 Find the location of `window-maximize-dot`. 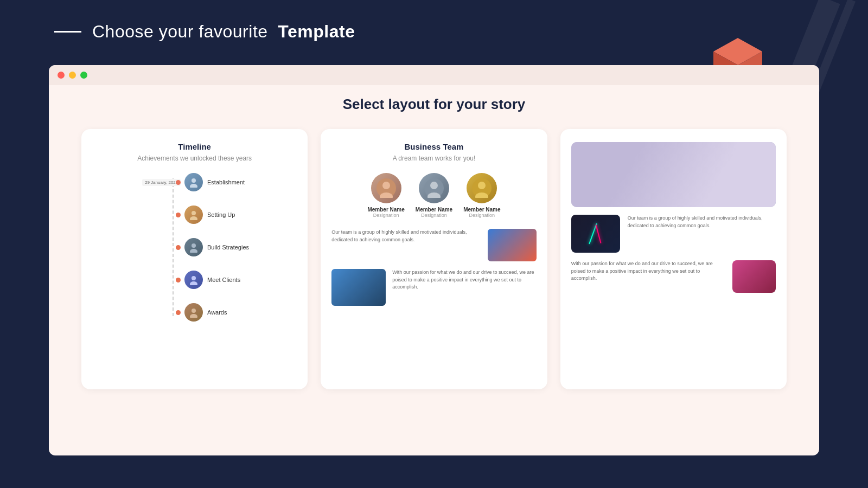

window-maximize-dot is located at coordinates (84, 75).